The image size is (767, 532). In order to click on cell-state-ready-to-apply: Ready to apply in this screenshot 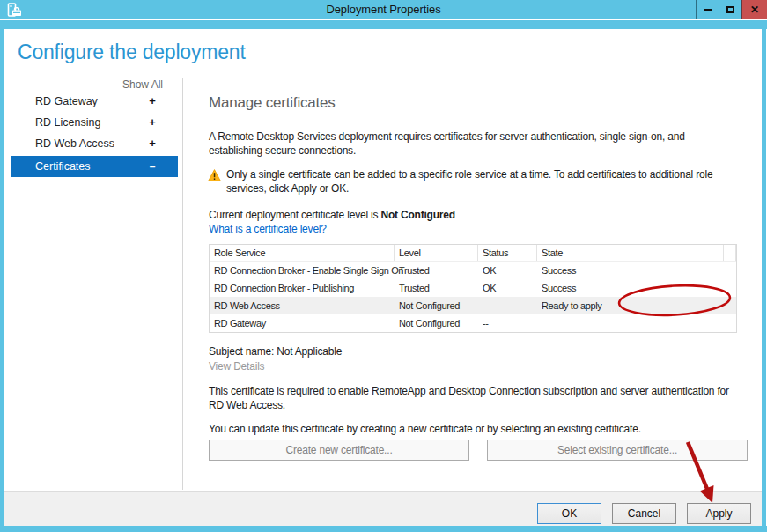, I will do `click(631, 306)`.